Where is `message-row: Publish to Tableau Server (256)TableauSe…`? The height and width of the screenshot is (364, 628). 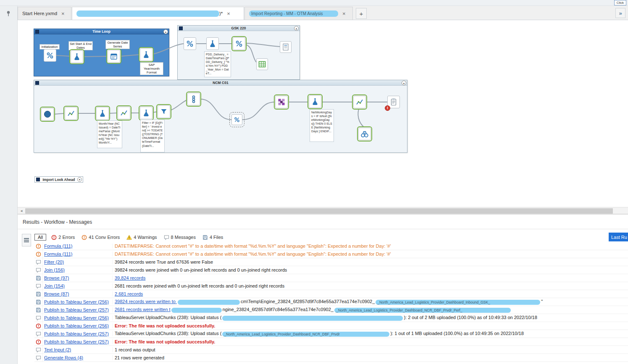
message-row: Publish to Tableau Server (256)TableauSe… is located at coordinates (331, 318).